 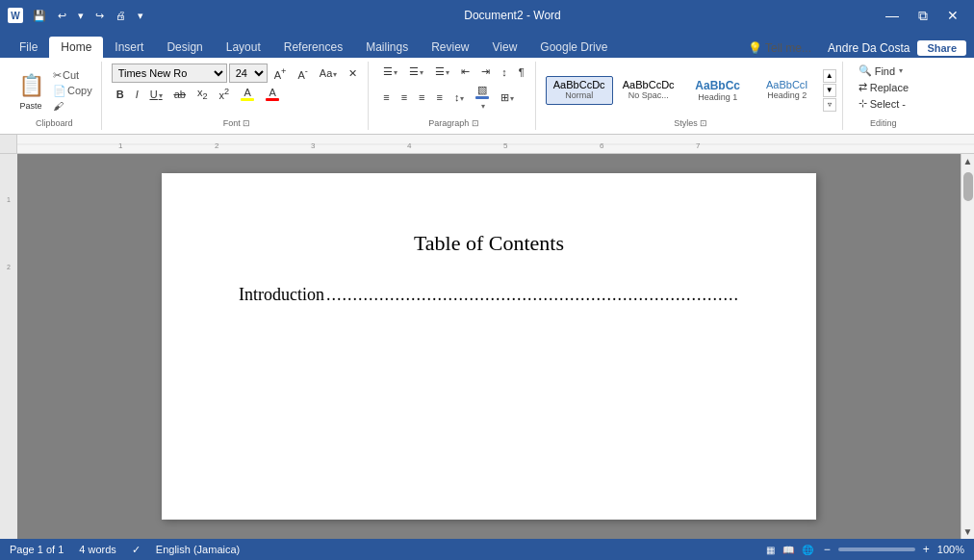 What do you see at coordinates (941, 48) in the screenshot?
I see `share-button: Share` at bounding box center [941, 48].